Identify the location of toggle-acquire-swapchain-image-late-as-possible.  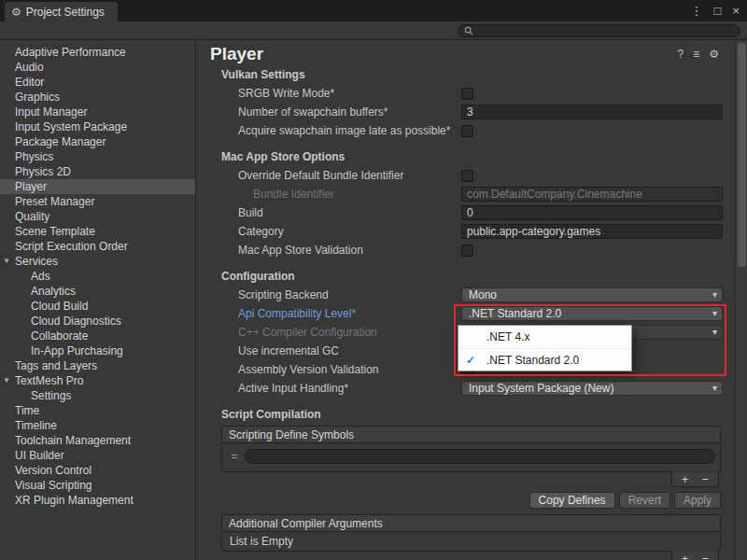
(467, 131).